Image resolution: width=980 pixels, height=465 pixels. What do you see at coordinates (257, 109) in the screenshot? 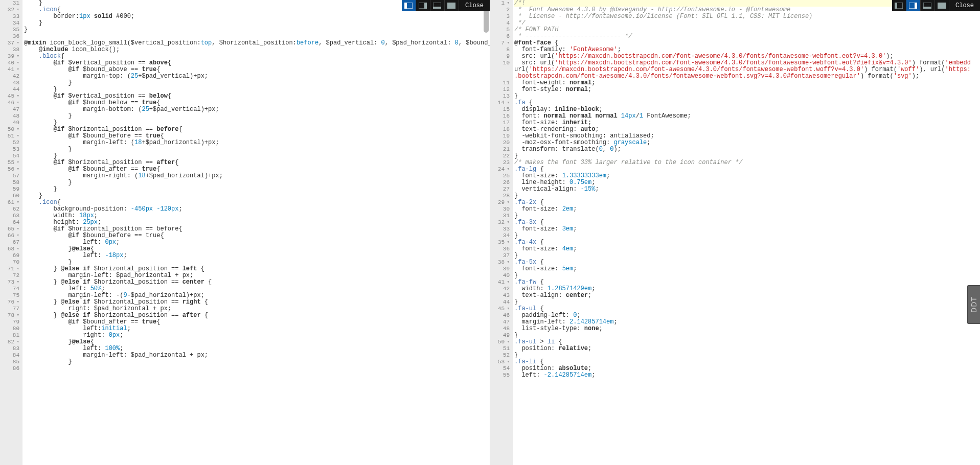
I see `code-line: margin-bottom: (25+$pad_vertical)+px;` at bounding box center [257, 109].